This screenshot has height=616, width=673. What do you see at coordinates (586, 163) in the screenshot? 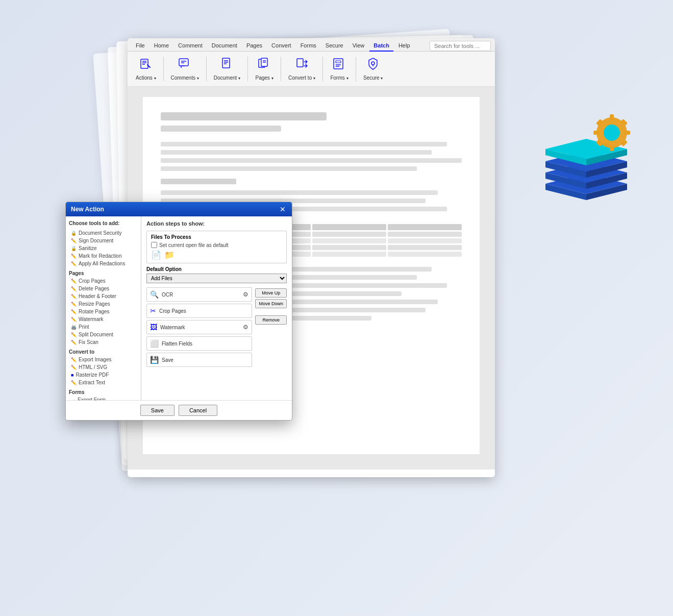
I see `iso-svg` at bounding box center [586, 163].